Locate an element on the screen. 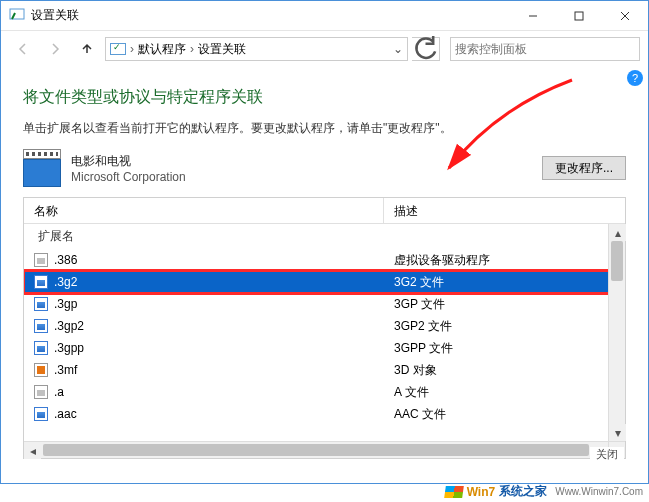 This screenshot has width=649, height=502. extension-desc: 3GP 文件 is located at coordinates (504, 304).